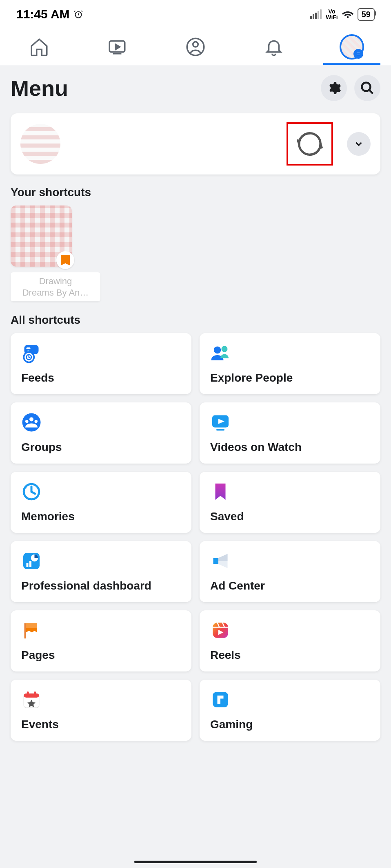 The height and width of the screenshot is (868, 391). I want to click on ad-center-icon, so click(220, 561).